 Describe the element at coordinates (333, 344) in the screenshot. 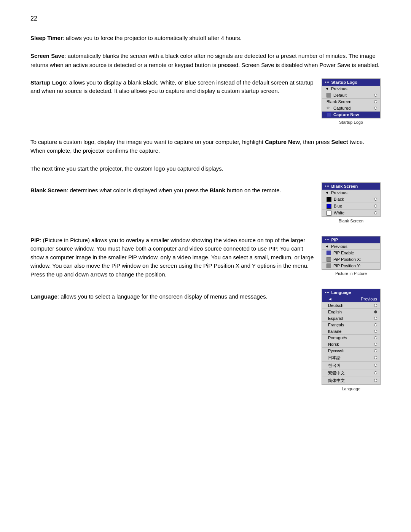

I see `item-label: Norsk` at that location.